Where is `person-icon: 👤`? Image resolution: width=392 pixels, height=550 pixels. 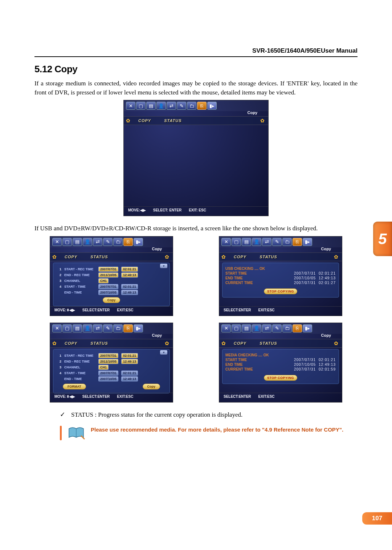
person-icon: 👤 is located at coordinates (87, 328).